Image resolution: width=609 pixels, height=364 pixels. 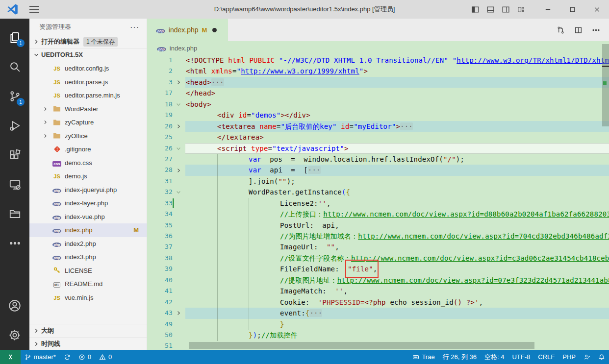 What do you see at coordinates (378, 48) in the screenshot?
I see `breadcrumb: php index.php` at bounding box center [378, 48].